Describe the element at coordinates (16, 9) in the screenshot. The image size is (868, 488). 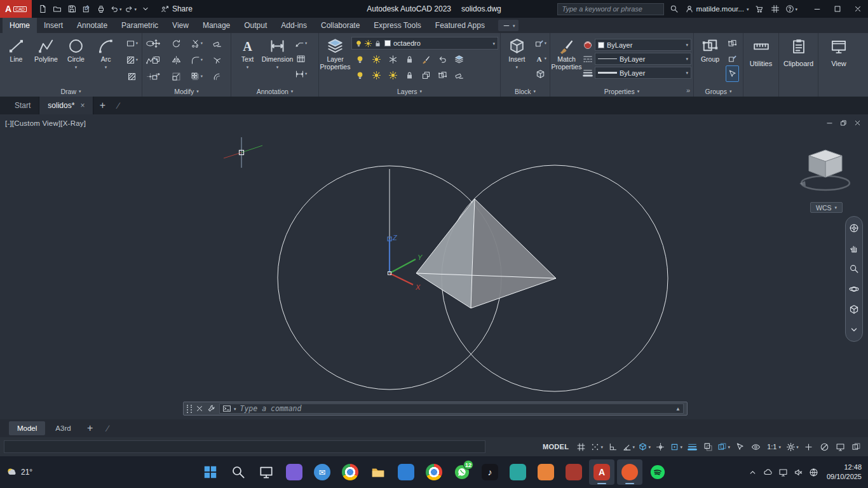
I see `application-menu-button: A CAD` at that location.